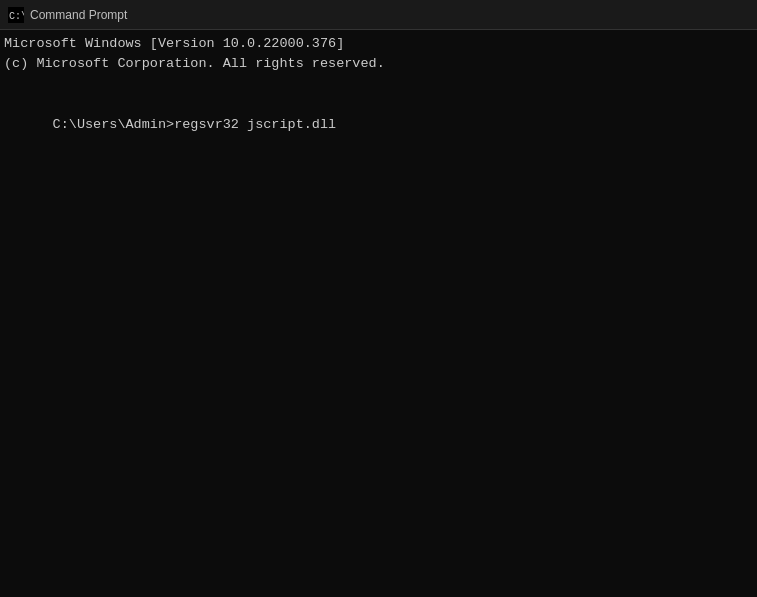  I want to click on blank-line, so click(378, 85).